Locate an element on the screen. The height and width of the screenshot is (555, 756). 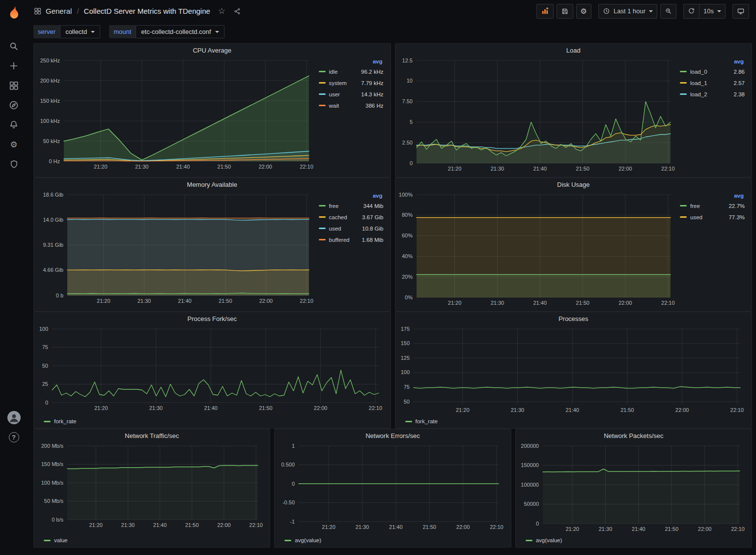
svg-text: 18.6 Gib is located at coordinates (53, 195).